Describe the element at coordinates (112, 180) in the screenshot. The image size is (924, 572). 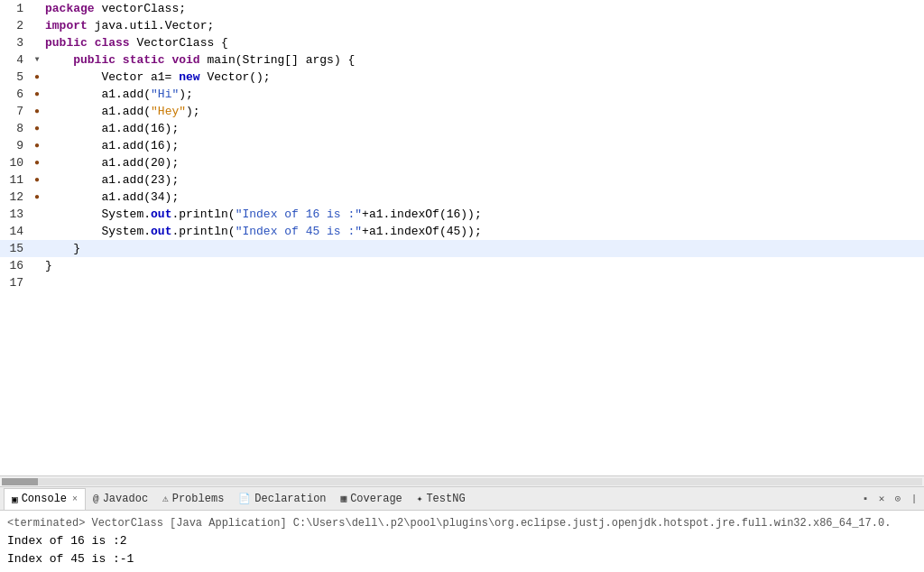
I see `line-code-11: a1.add(23);` at that location.